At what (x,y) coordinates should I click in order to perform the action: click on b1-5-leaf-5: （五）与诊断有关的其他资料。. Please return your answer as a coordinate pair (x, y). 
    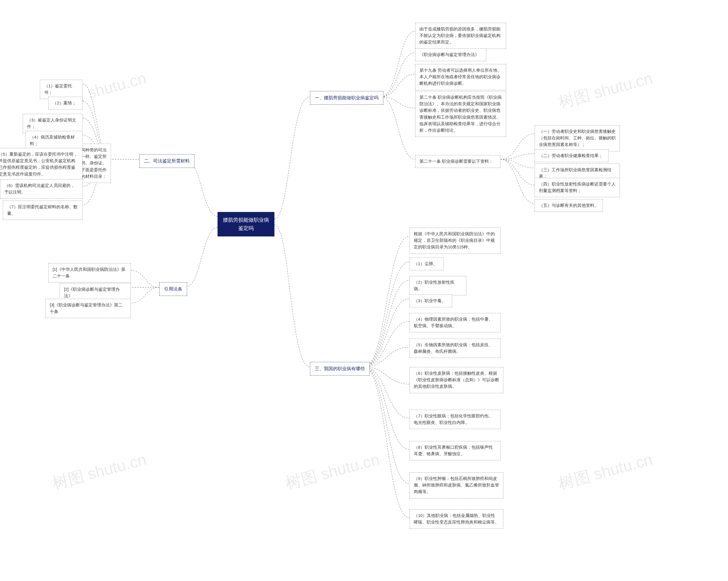
    Looking at the image, I should click on (569, 206).